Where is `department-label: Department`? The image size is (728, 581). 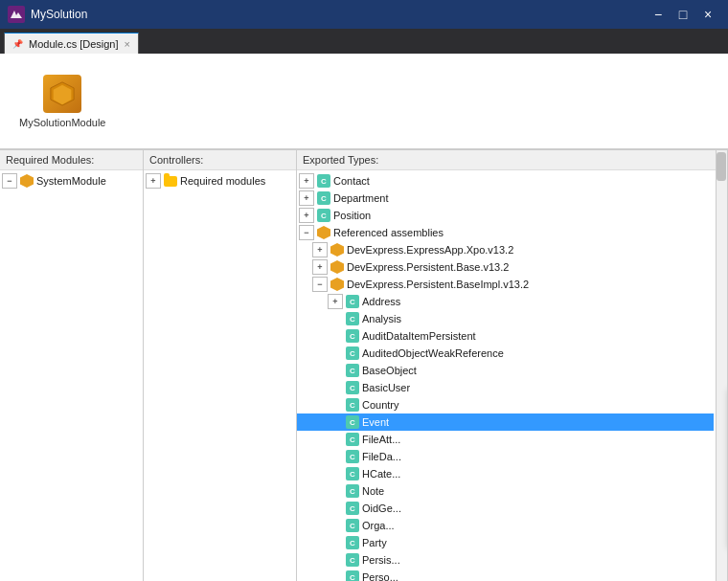
department-label: Department is located at coordinates (360, 198).